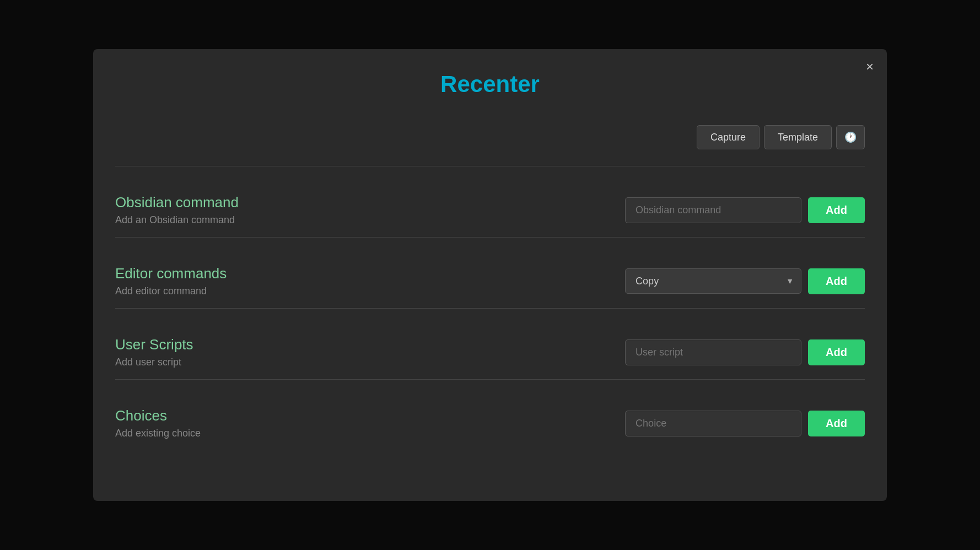 The height and width of the screenshot is (550, 980). I want to click on obsidian-command-section: Obsidian command Add an Obsidian command…, so click(490, 210).